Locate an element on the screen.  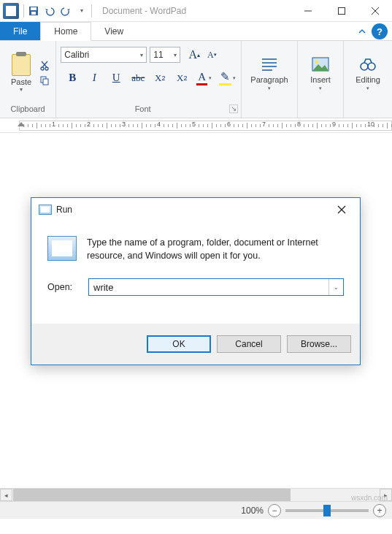
insert-button: Insert ▾ is located at coordinates (320, 73).